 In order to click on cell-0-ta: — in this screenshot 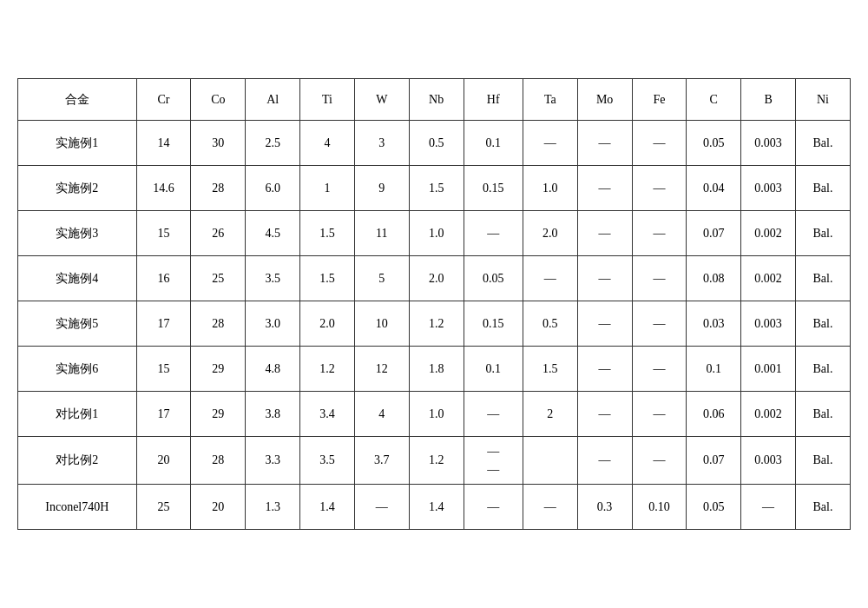, I will do `click(550, 143)`.